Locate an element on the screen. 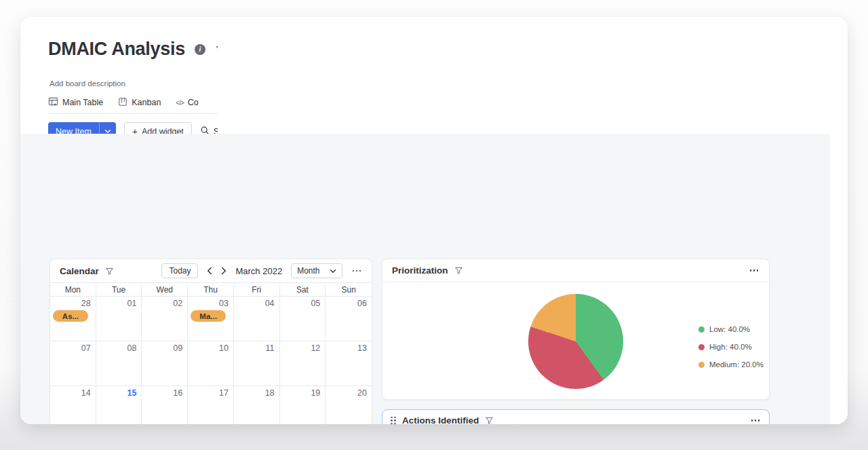 This screenshot has height=450, width=868. prioritization-menu-icon is located at coordinates (754, 270).